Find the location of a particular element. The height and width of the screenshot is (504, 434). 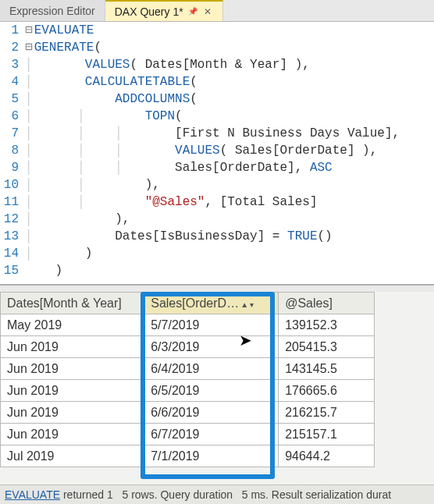

line-number: 14 is located at coordinates (12, 254).